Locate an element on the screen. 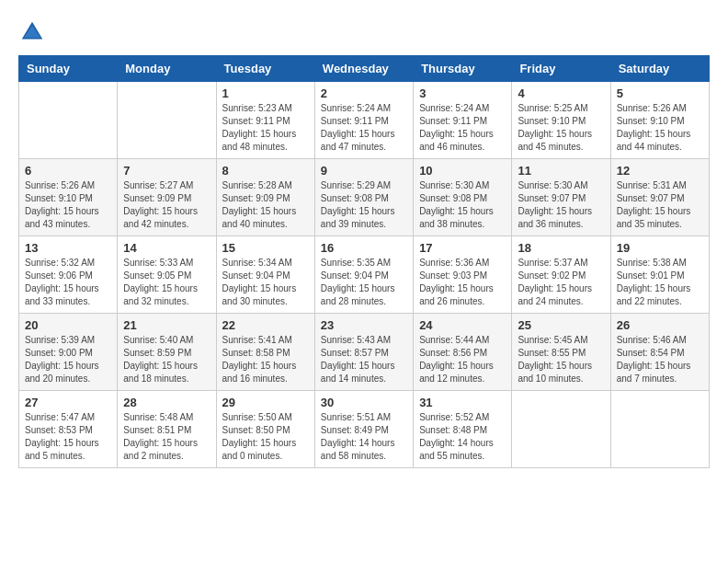 The height and width of the screenshot is (563, 728). calendar-day-cell: 11Sunrise: 5:30 AM Sunset: 9:07 PM Dayli… is located at coordinates (561, 198).